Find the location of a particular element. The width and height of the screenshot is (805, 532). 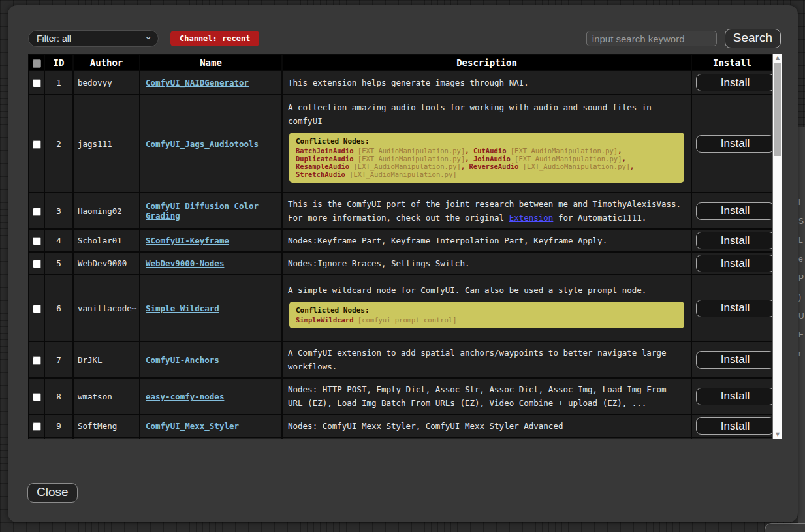

background-menu-text-fragment: L is located at coordinates (800, 240).